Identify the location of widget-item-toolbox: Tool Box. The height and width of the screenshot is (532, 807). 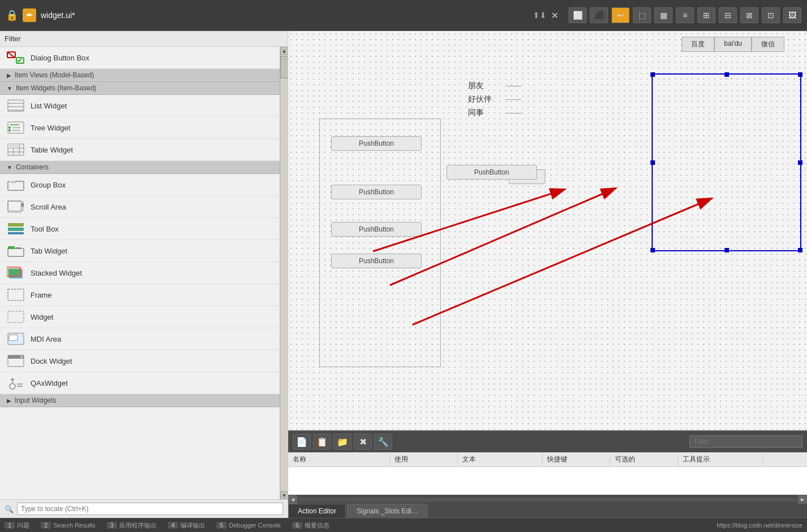
(144, 229).